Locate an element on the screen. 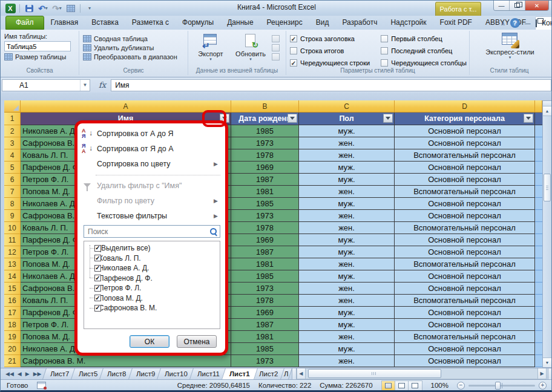  cell-birthyear: 1969 is located at coordinates (265, 168).